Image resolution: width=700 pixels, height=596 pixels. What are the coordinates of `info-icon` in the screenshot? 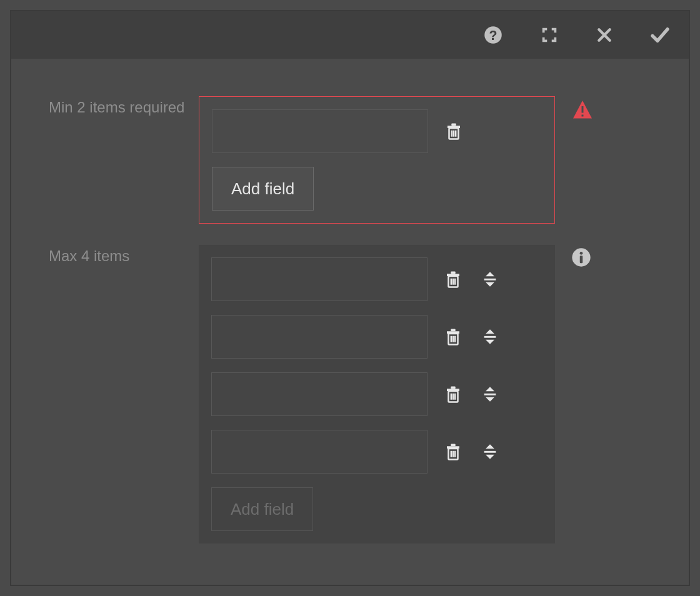 It's located at (581, 257).